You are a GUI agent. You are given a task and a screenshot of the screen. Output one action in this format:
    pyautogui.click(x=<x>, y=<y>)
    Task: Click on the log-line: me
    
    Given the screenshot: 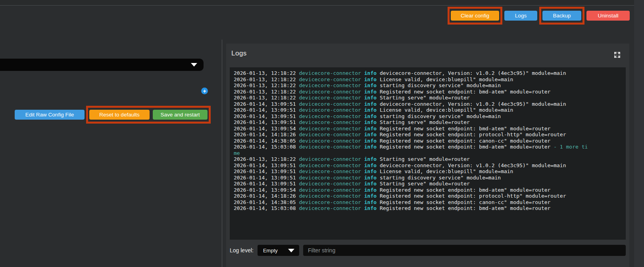 What is the action you would take?
    pyautogui.click(x=428, y=153)
    